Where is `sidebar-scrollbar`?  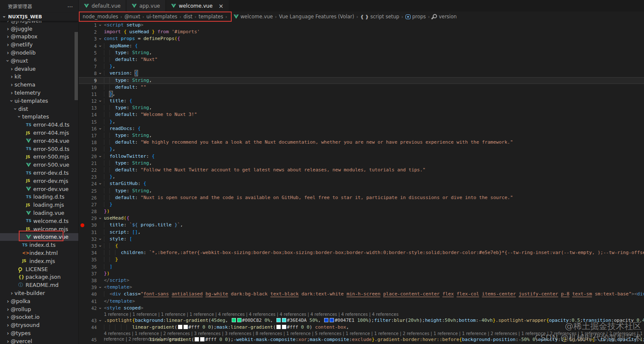
sidebar-scrollbar is located at coordinates (76, 66).